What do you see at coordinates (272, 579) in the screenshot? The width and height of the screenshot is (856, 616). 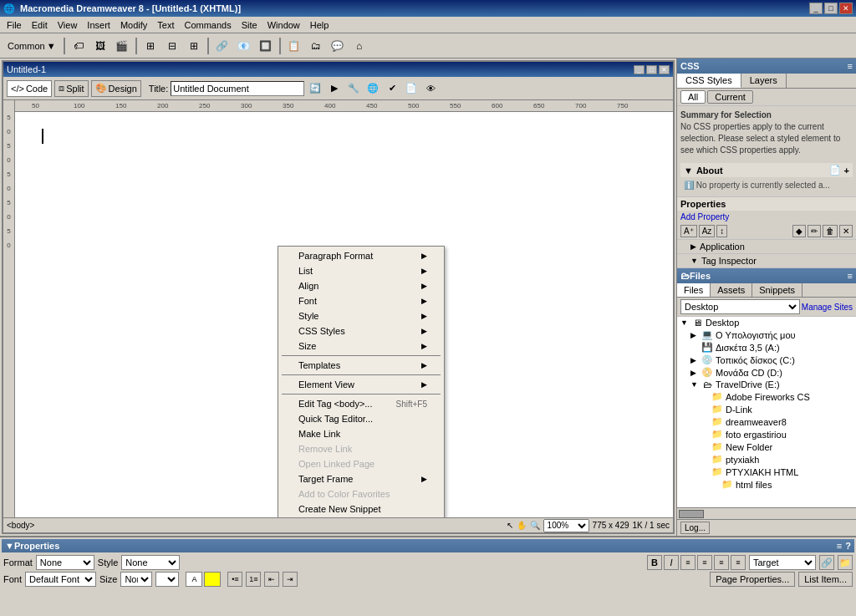 I see `outdent-btn: ⇤` at bounding box center [272, 579].